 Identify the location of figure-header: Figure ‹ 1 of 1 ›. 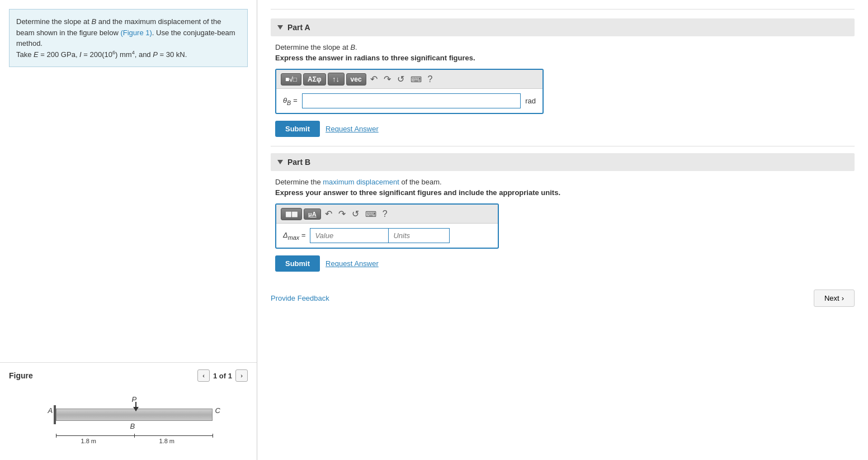
(129, 376).